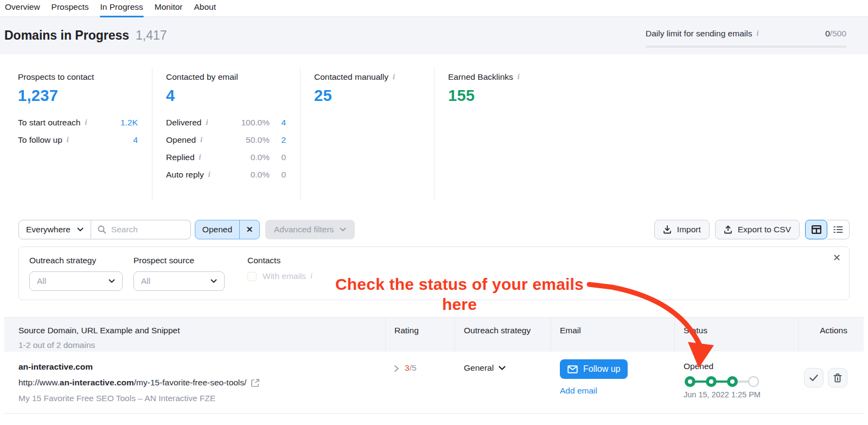  Describe the element at coordinates (185, 175) in the screenshot. I see `stat-row-label: Auto reply` at that location.